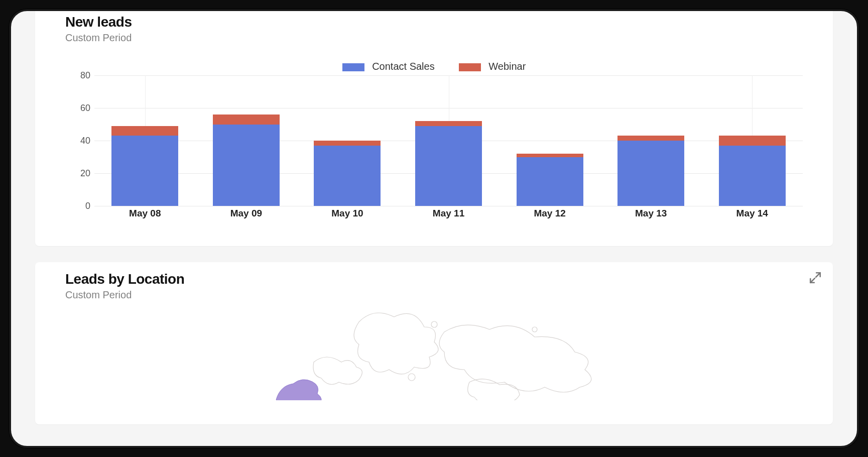  What do you see at coordinates (434, 279) in the screenshot?
I see `card-title: Leads by Location` at bounding box center [434, 279].